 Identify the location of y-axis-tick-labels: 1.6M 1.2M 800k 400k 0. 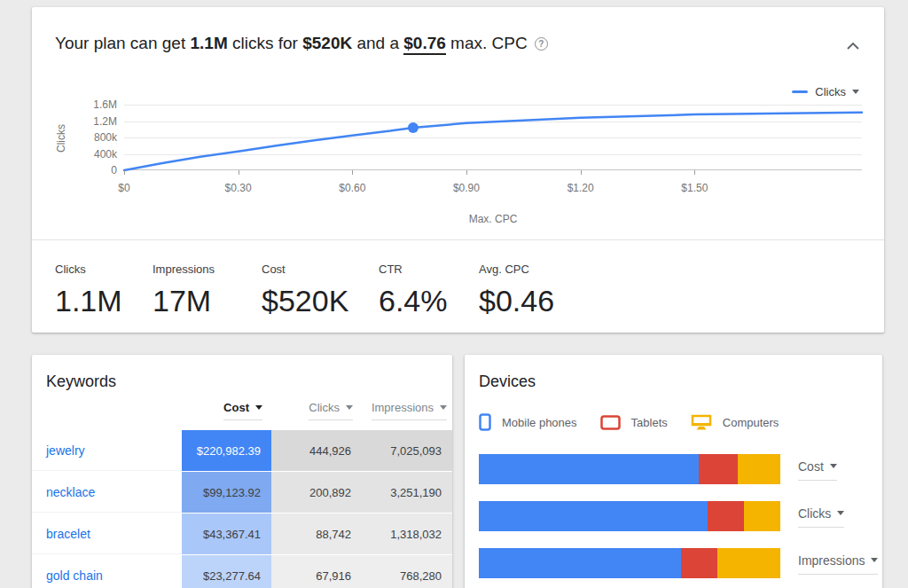
(90, 137).